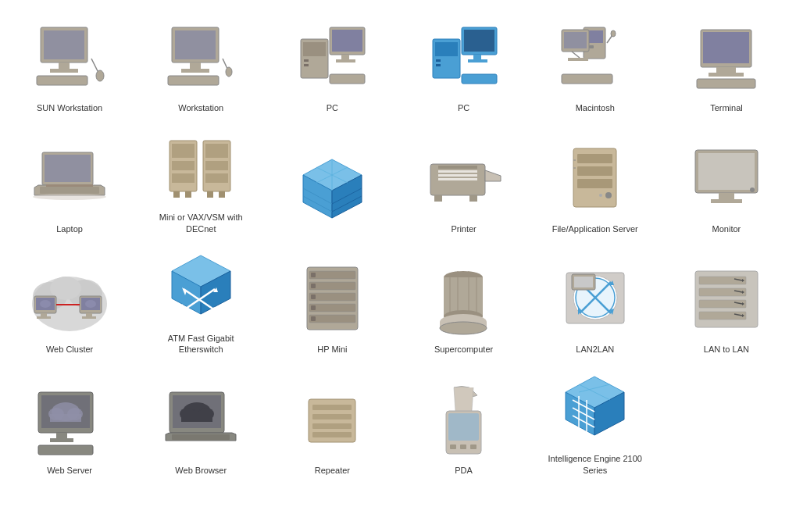 This screenshot has height=532, width=796. What do you see at coordinates (595, 423) in the screenshot?
I see `item-intelligence-engine: Intelligence Engine 2100 Series` at bounding box center [595, 423].